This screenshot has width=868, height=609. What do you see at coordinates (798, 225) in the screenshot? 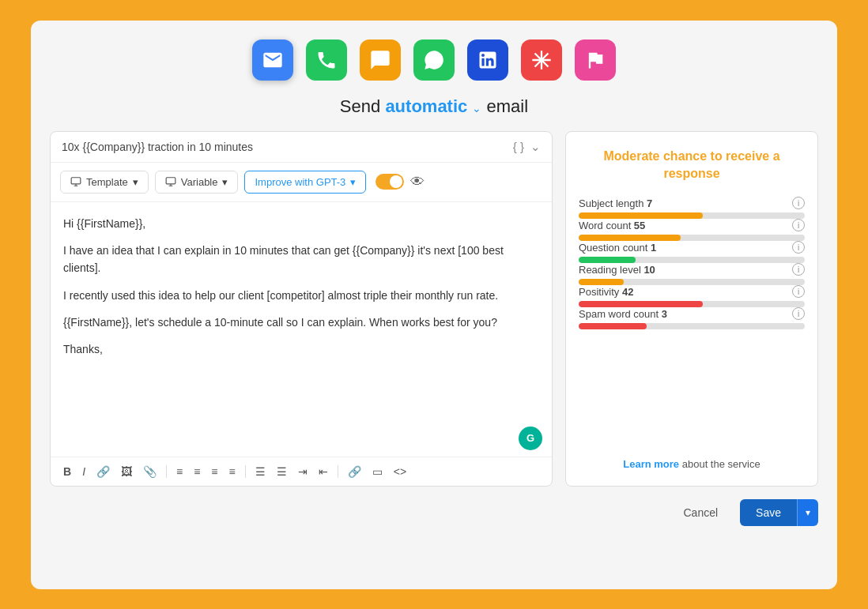
I see `stat-info-icon-1: i` at bounding box center [798, 225].